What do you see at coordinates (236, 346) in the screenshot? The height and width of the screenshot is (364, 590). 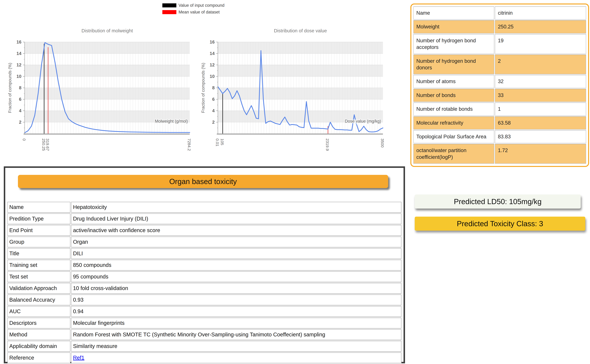 I see `organ-row-value: Similarity measure` at bounding box center [236, 346].